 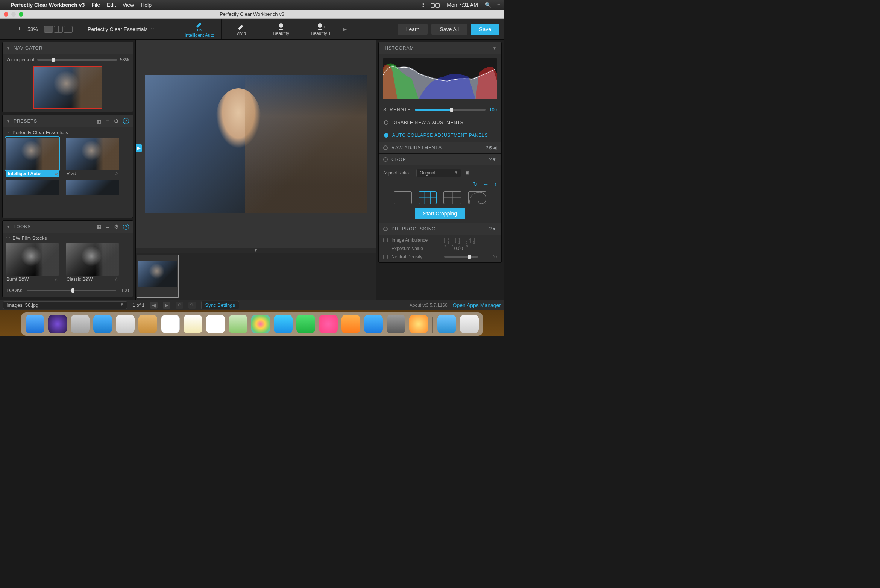 I want to click on strength-slider, so click(x=450, y=110).